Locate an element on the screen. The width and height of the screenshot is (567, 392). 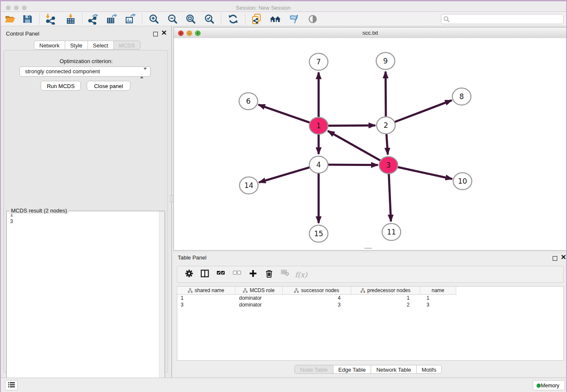
control-panel-title: Control Panel is located at coordinates (23, 34).